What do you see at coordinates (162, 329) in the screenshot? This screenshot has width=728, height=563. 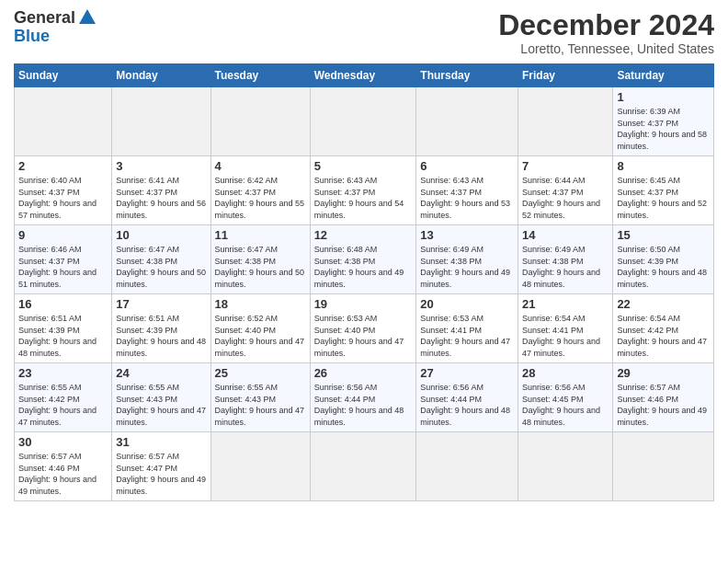 I see `calendar-cell: 17 Sunrise: 6:51 AM Sunset: 4:39 PM Dayl…` at bounding box center [162, 329].